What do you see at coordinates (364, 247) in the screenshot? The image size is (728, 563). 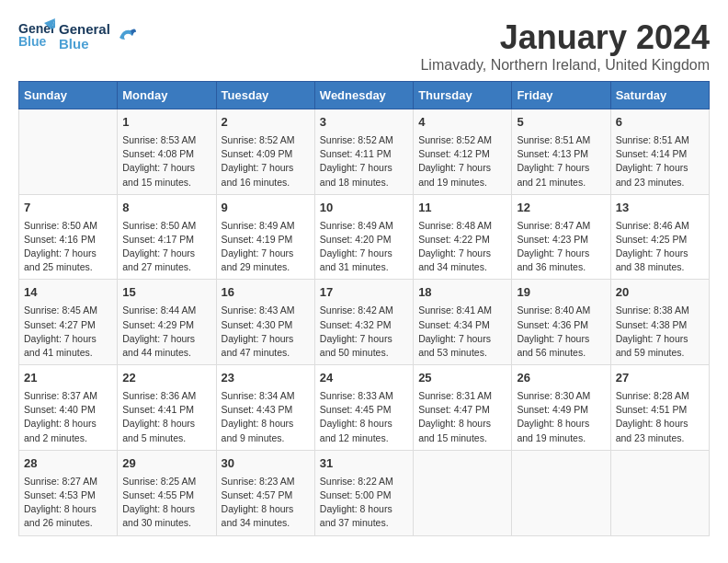 I see `day-info: Sunrise: 8:49 AMSunset: 4:20 PMDaylight:…` at bounding box center [364, 247].